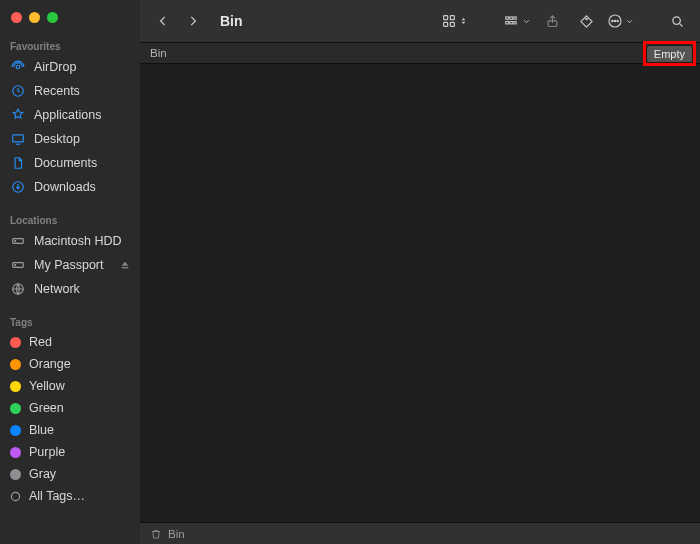  What do you see at coordinates (42, 474) in the screenshot?
I see `sidebar-item-label: Gray` at bounding box center [42, 474].